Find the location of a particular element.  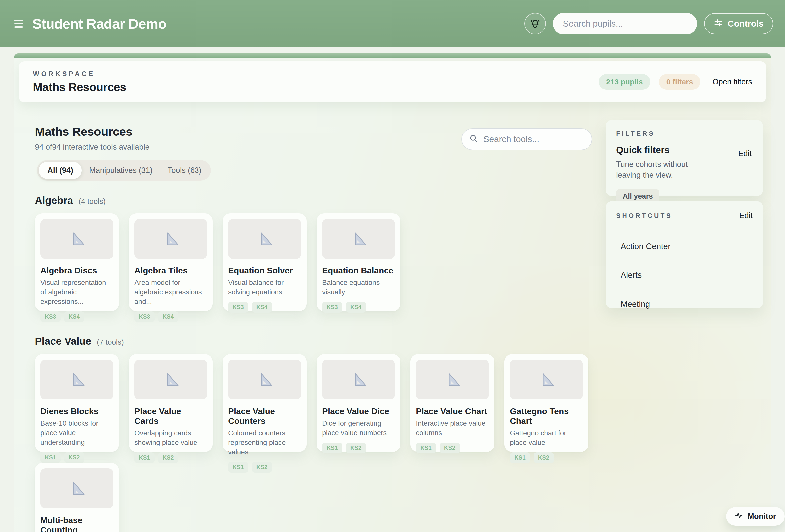

tool-card: Place Value CountersColoured counters re… is located at coordinates (265, 403).